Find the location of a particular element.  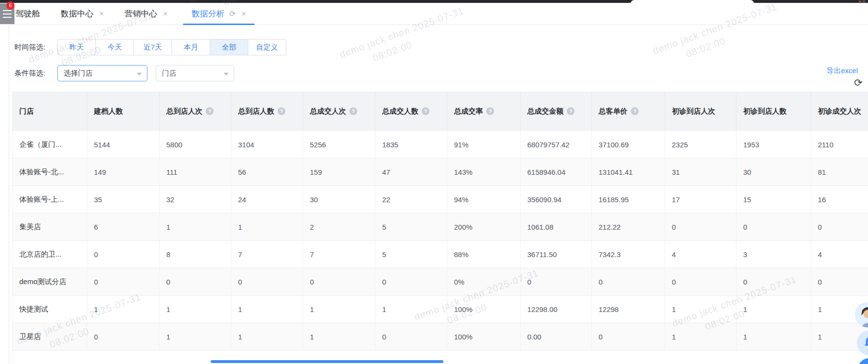

table-row: 快捷测试11111100%12298.0012298111 is located at coordinates (441, 309).